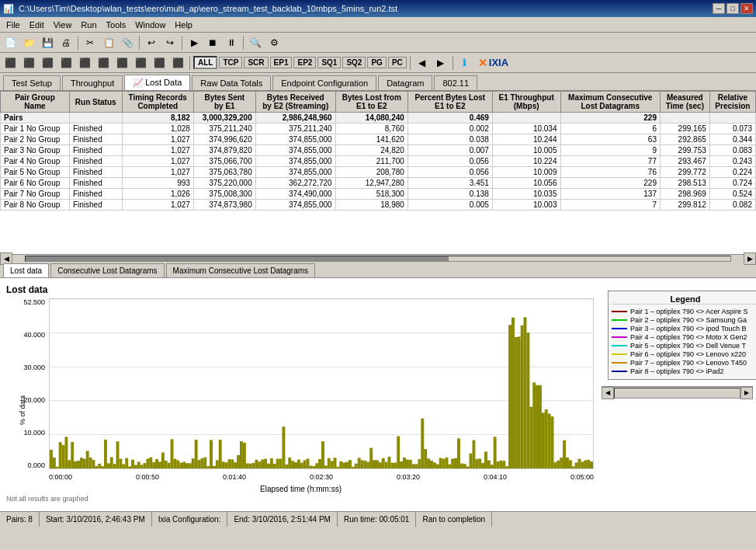  I want to click on open-btn: 📁, so click(29, 43).